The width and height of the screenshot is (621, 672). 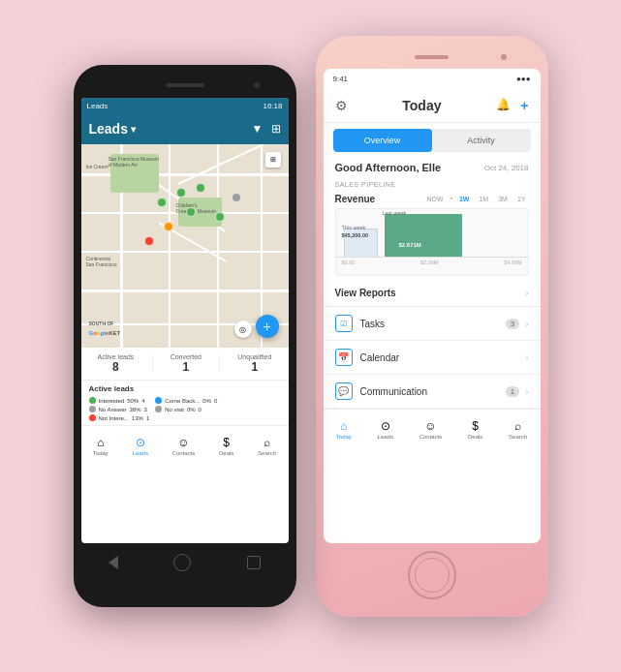 I want to click on back-button, so click(x=113, y=563).